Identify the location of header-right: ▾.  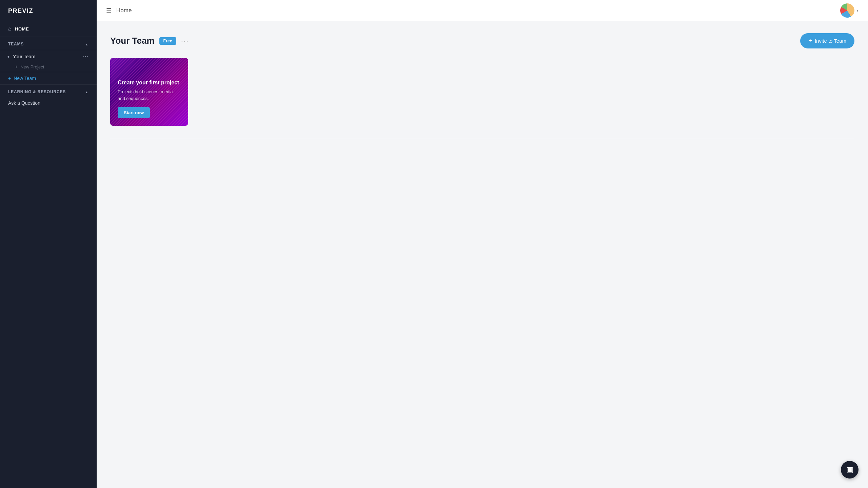
(849, 11).